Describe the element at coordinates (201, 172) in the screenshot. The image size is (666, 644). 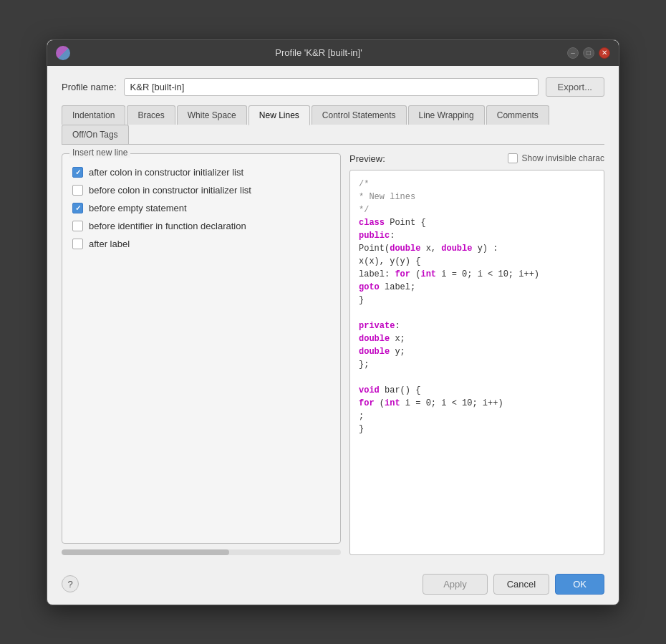
I see `checkbox-item-after-colon: after colon in constructor initializer l…` at that location.